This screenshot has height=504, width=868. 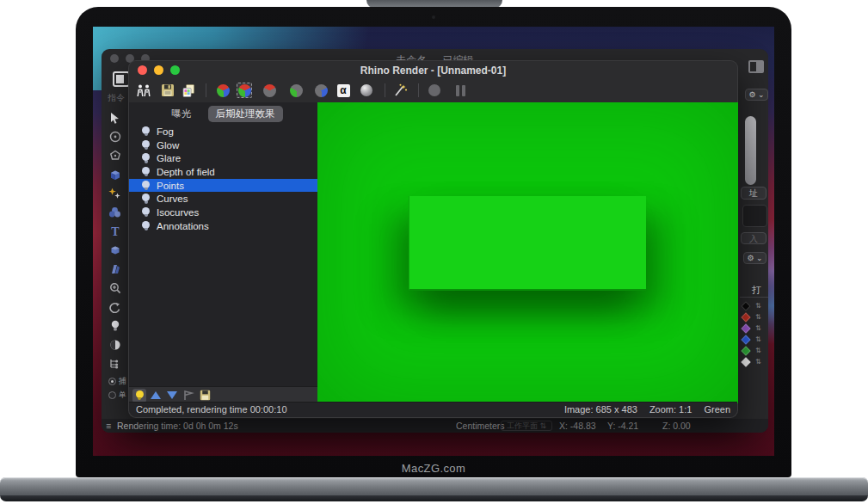 I want to click on circle-tool-icon, so click(x=115, y=137).